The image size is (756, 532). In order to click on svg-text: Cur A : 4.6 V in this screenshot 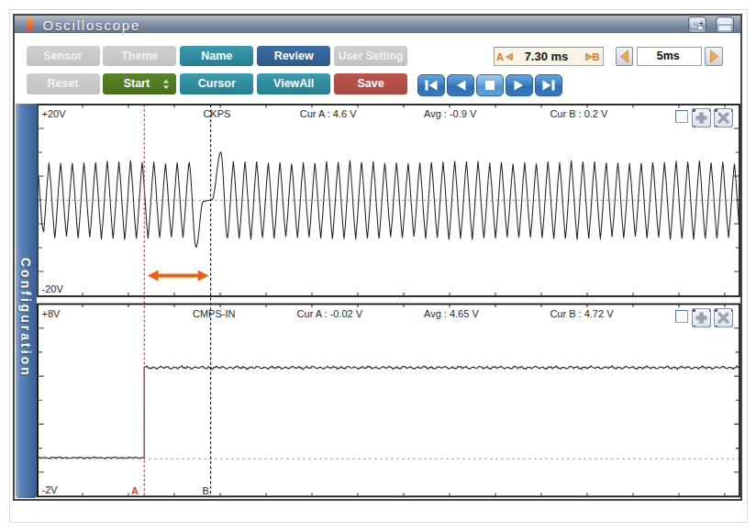, I will do `click(328, 114)`.